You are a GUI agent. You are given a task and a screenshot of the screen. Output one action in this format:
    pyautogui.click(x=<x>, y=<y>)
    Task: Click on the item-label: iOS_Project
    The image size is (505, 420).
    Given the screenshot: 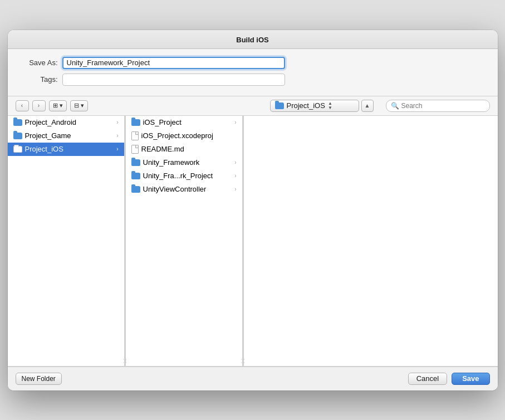 What is the action you would take?
    pyautogui.click(x=188, y=123)
    